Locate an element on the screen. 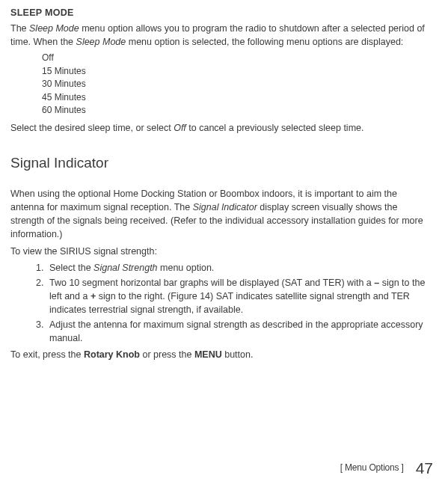  text: Two 10 segment horizontal bar graphs wil… is located at coordinates (212, 283).